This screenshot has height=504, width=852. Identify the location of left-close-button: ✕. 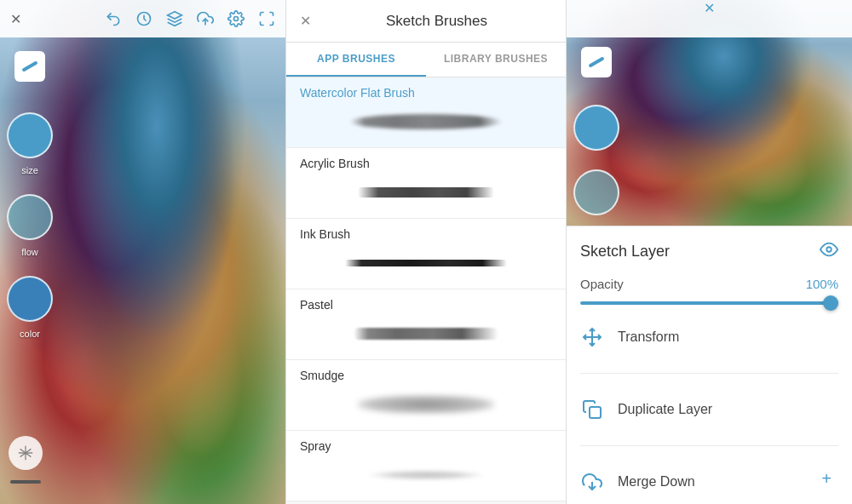
(15, 19).